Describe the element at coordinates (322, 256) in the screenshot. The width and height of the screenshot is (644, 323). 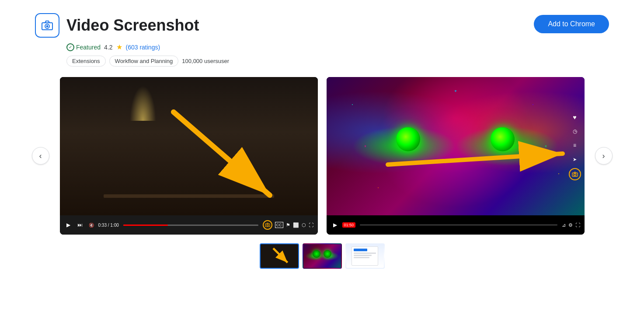
I see `thumb-2-content` at that location.